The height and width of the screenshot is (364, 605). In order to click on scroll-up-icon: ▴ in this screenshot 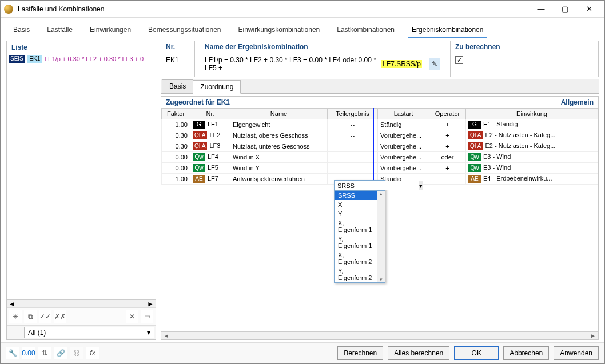, I will do `click(381, 194)`.